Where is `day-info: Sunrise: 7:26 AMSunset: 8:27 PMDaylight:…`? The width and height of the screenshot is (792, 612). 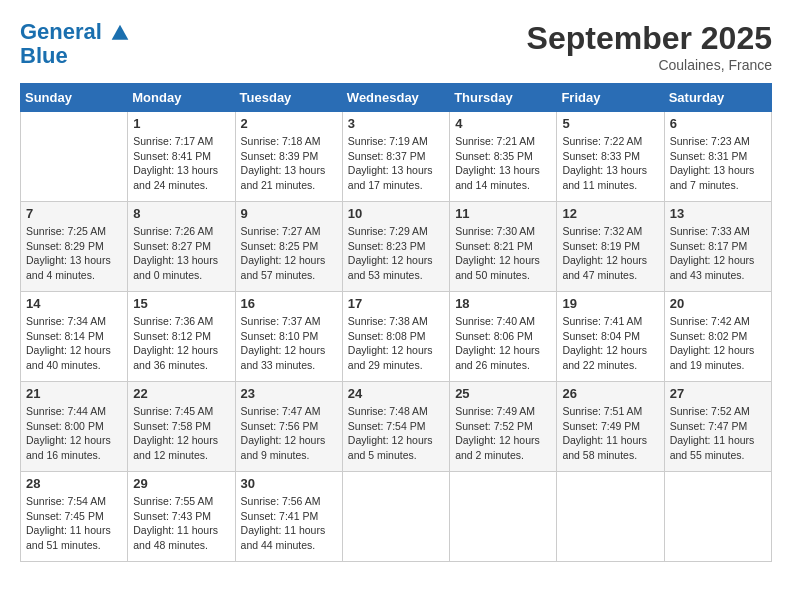
day-info: Sunrise: 7:26 AMSunset: 8:27 PMDaylight:… is located at coordinates (181, 254).